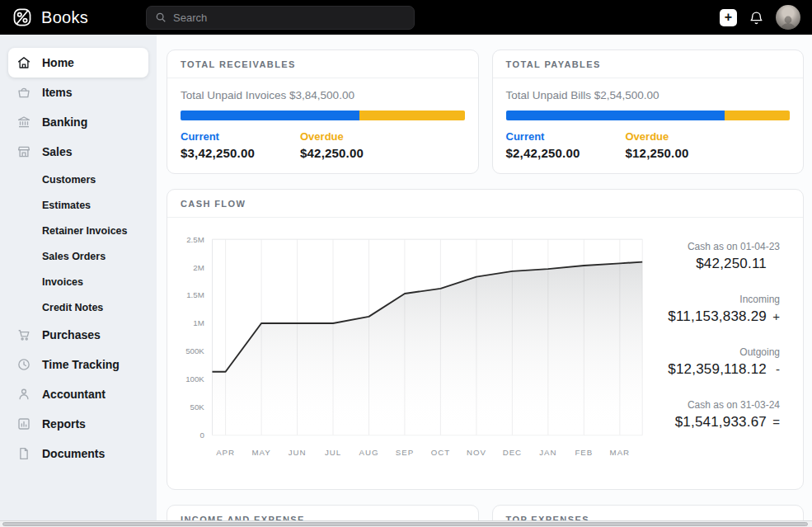  I want to click on home-icon, so click(24, 63).